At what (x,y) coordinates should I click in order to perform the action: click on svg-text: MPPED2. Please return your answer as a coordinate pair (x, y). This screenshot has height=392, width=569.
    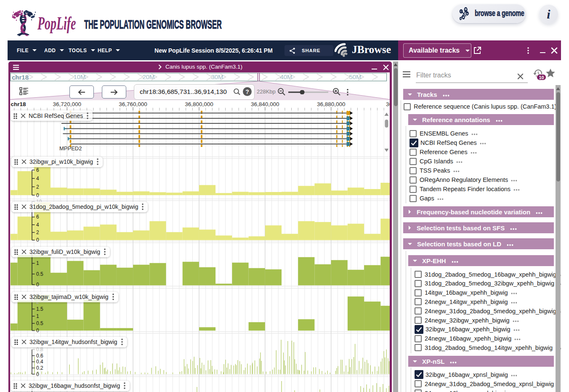
    Looking at the image, I should click on (71, 148).